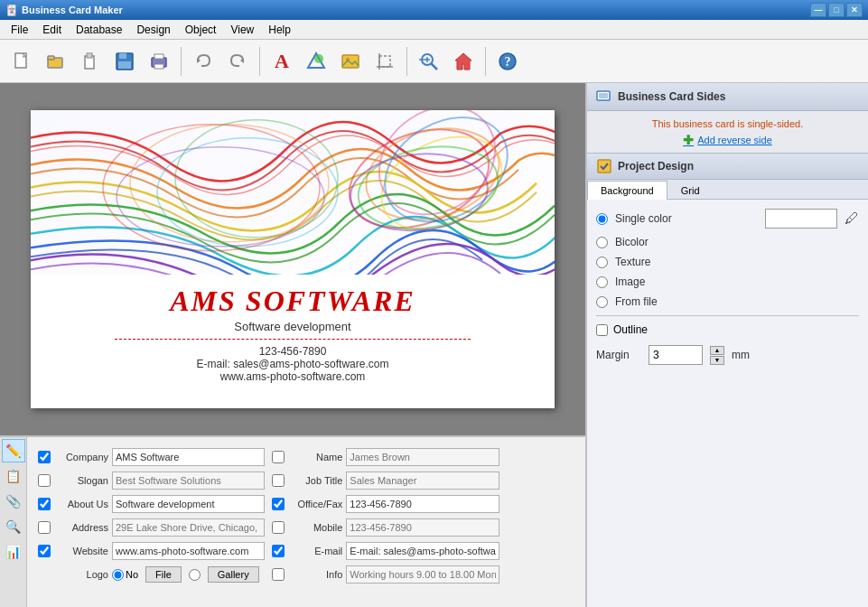 This screenshot has width=868, height=607. What do you see at coordinates (14, 476) in the screenshot?
I see `sidebar-list-icon: 📋` at bounding box center [14, 476].